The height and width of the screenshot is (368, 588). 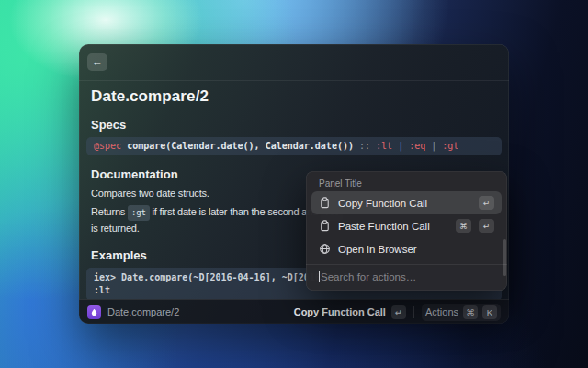 I want to click on doc-text: Returns, so click(x=108, y=212).